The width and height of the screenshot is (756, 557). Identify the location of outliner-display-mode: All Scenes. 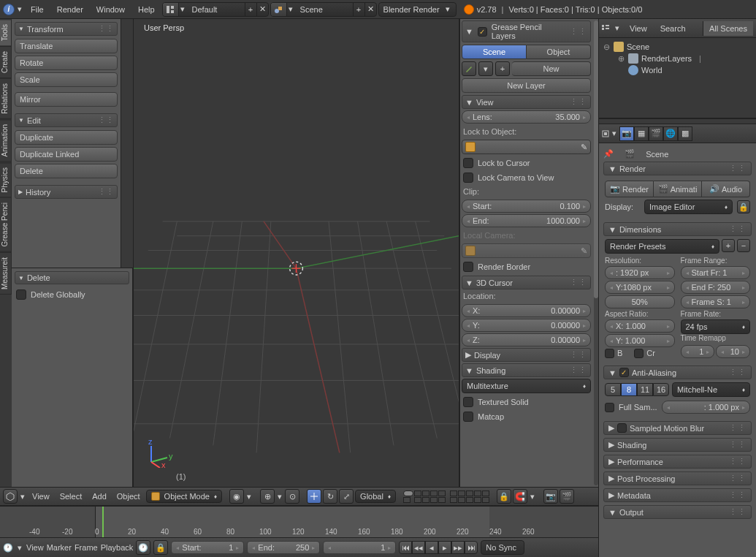
(728, 29).